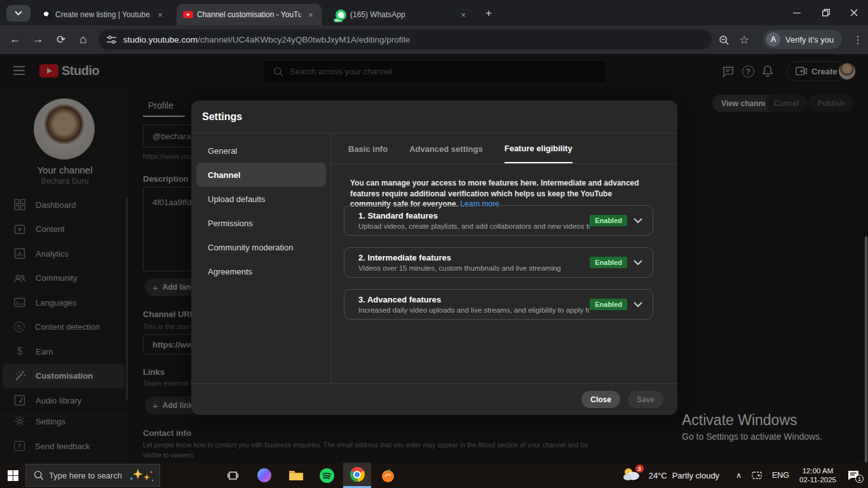 The width and height of the screenshot is (868, 488). Describe the element at coordinates (434, 475) in the screenshot. I see `taskbar: Type here to search` at that location.